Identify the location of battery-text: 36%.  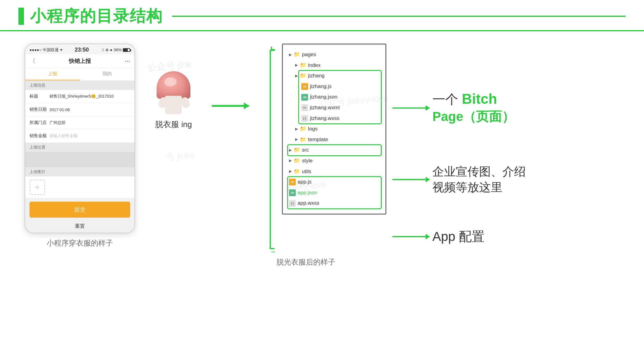
(118, 50).